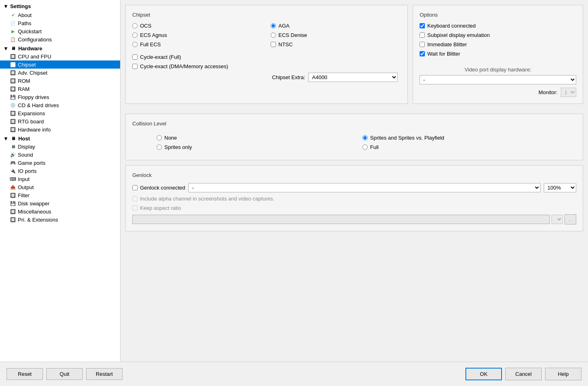  I want to click on ocs-radio, so click(135, 26).